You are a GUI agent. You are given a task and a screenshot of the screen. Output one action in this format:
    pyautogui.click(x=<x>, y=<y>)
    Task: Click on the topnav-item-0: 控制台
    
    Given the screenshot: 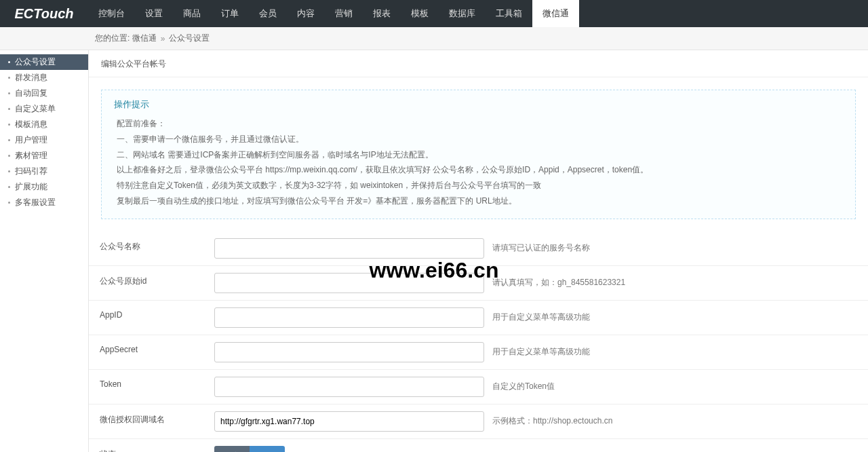 What is the action you would take?
    pyautogui.click(x=111, y=14)
    